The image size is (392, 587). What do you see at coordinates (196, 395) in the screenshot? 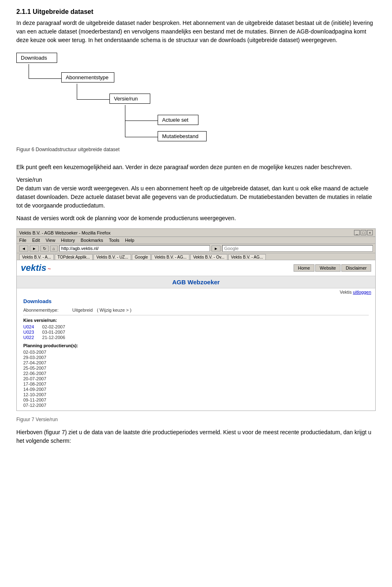
I see `planning-date-8: 12-10-2007` at bounding box center [196, 395].